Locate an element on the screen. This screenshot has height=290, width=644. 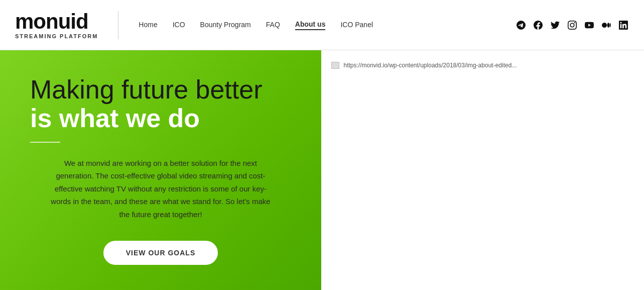
nav-ico: ICO is located at coordinates (179, 25).